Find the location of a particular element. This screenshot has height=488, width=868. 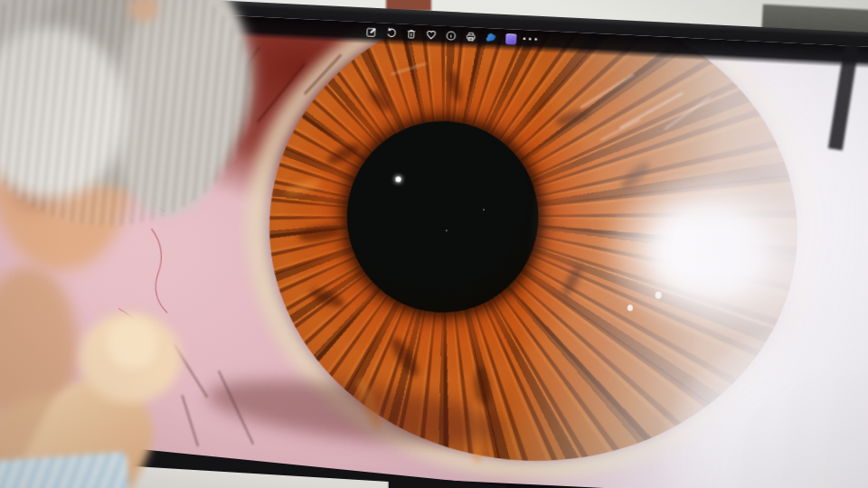

favorite-icon is located at coordinates (431, 35).